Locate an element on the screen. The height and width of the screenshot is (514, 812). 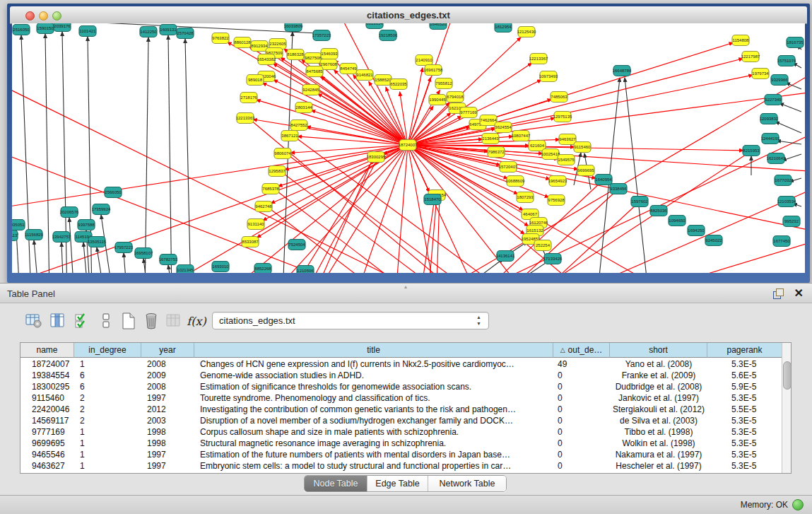
graph-node: 10973493 is located at coordinates (548, 76).